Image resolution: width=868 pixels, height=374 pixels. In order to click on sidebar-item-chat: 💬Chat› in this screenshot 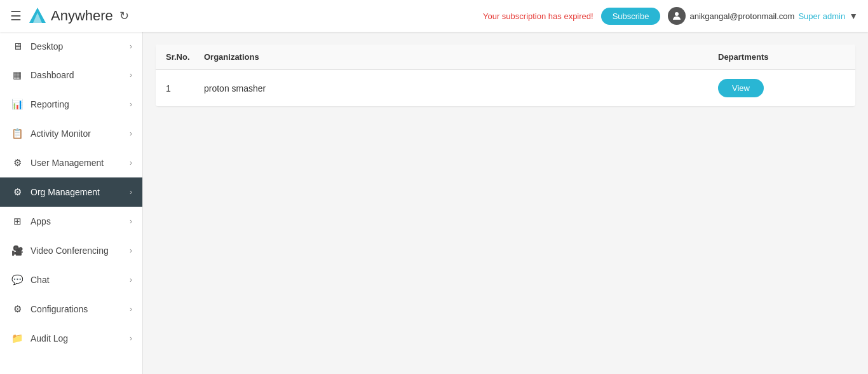, I will do `click(71, 280)`.